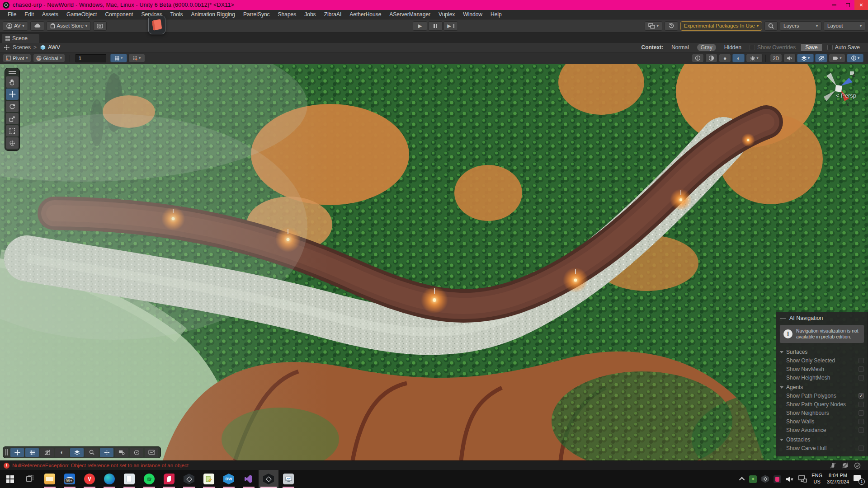 This screenshot has width=868, height=488. Describe the element at coordinates (49, 58) in the screenshot. I see `global-dropdown: Global▾` at that location.